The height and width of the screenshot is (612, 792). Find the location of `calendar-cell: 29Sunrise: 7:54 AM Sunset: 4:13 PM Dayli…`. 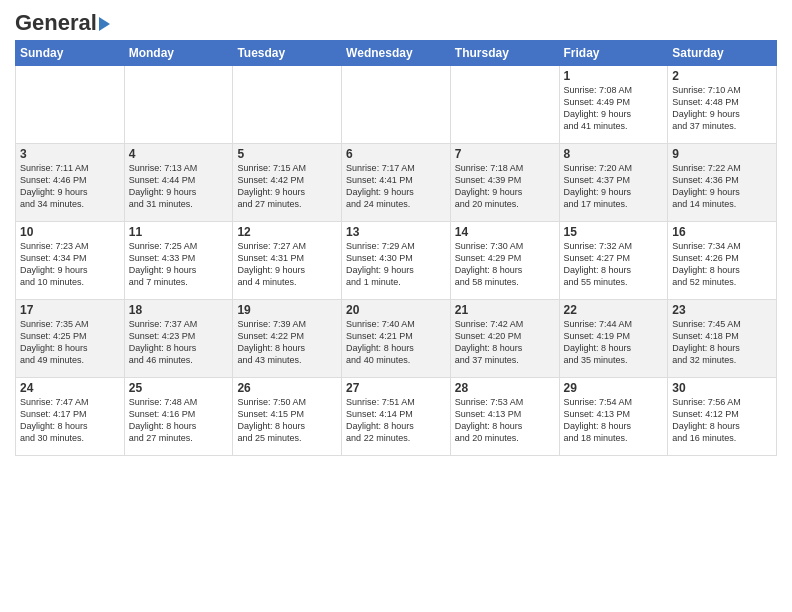

calendar-cell: 29Sunrise: 7:54 AM Sunset: 4:13 PM Dayli… is located at coordinates (614, 417).